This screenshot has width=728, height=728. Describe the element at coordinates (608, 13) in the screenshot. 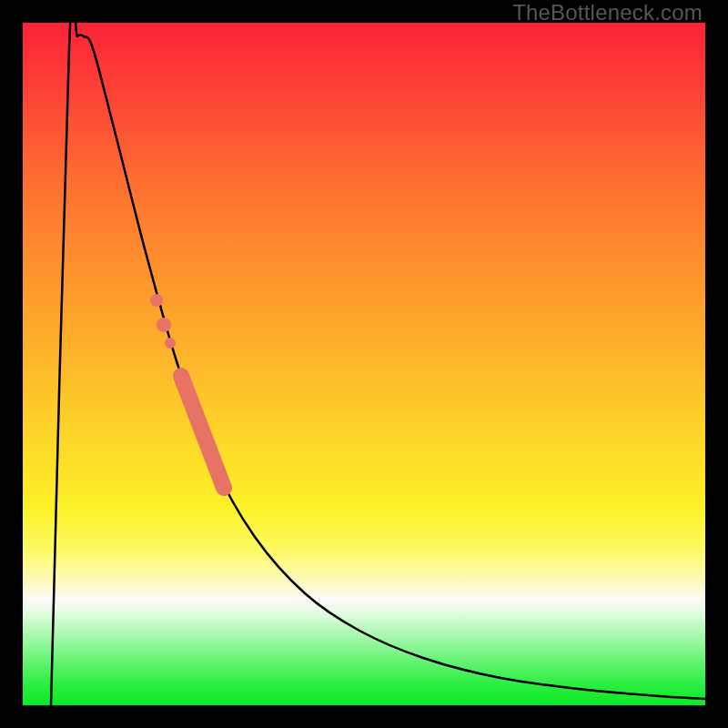

I see `watermark-text: TheBottleneck.com` at that location.